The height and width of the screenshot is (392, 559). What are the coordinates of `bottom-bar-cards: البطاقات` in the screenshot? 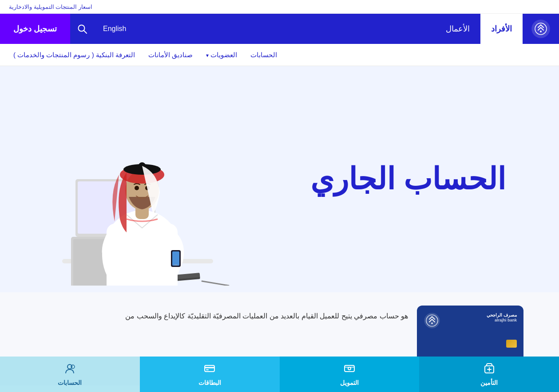 It's located at (210, 371).